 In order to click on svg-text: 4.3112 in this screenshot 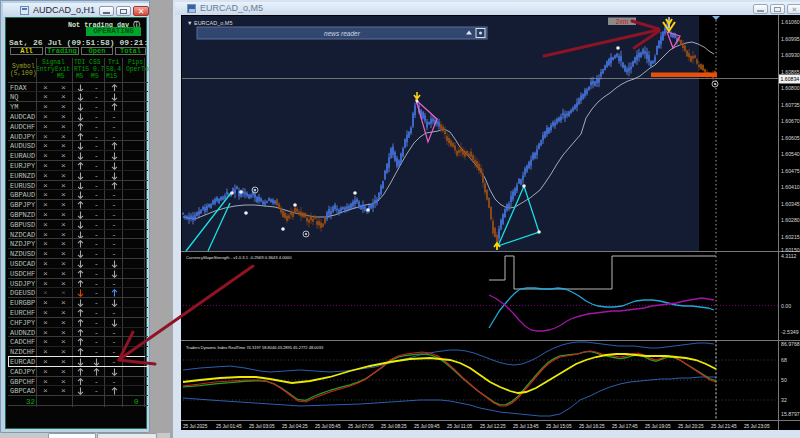, I will do `click(789, 256)`.